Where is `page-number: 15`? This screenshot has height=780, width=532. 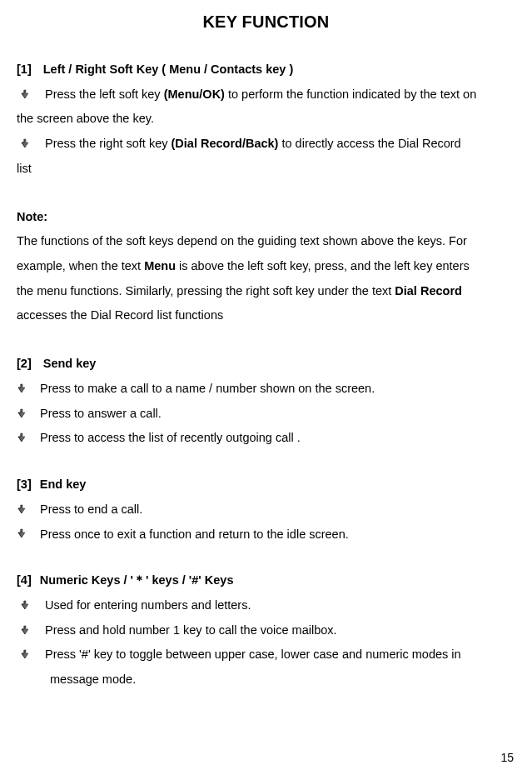
page-number: 15 is located at coordinates (507, 758).